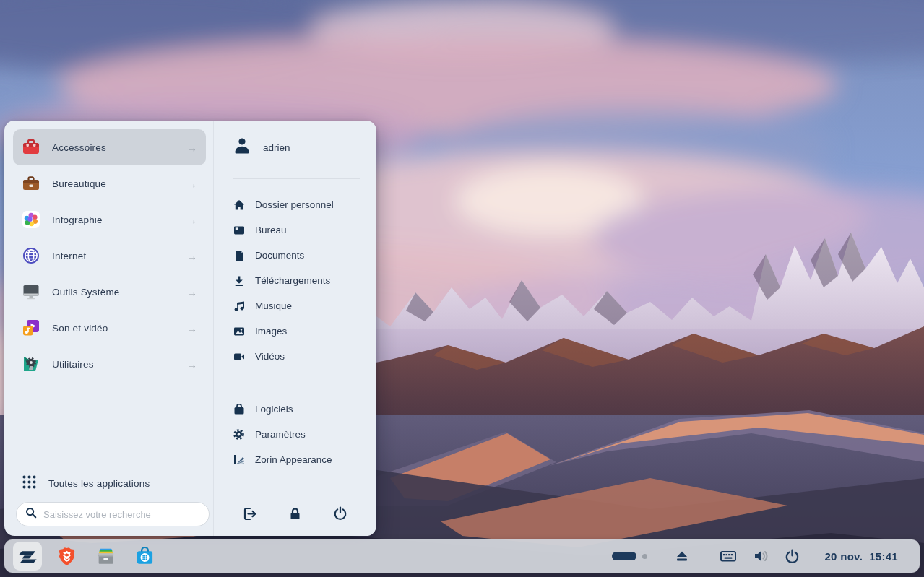 The width and height of the screenshot is (924, 577). Describe the element at coordinates (280, 435) in the screenshot. I see `shortcut-label: Paramètres` at that location.